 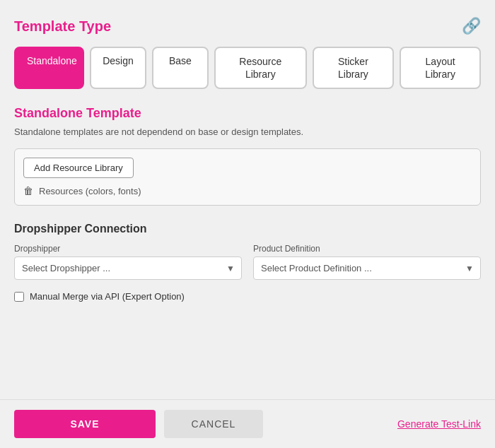 What do you see at coordinates (19, 297) in the screenshot?
I see `manual-merge-checkbox` at bounding box center [19, 297].